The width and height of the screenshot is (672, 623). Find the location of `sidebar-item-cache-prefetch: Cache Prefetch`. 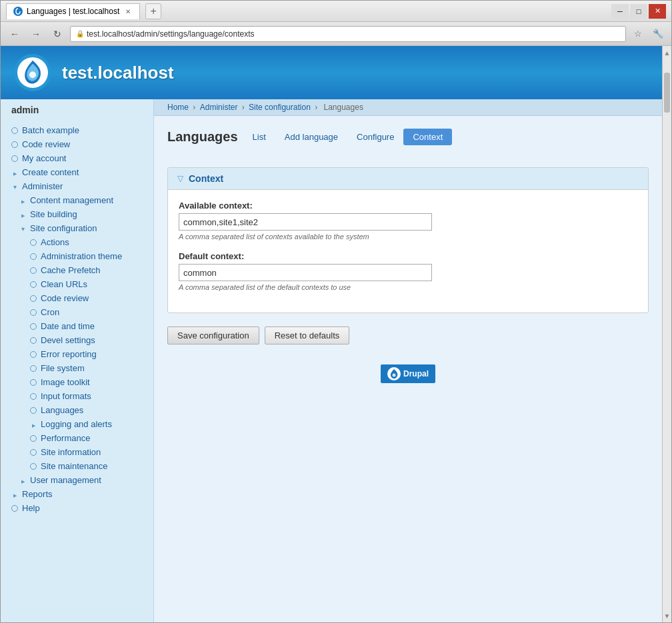

sidebar-item-cache-prefetch: Cache Prefetch is located at coordinates (77, 271).